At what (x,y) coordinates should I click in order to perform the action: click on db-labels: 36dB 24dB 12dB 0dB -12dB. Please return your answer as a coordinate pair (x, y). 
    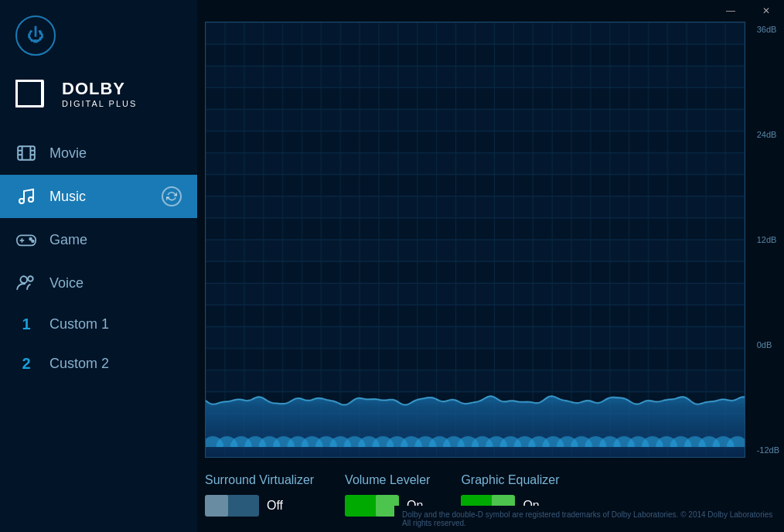
    Looking at the image, I should click on (769, 240).